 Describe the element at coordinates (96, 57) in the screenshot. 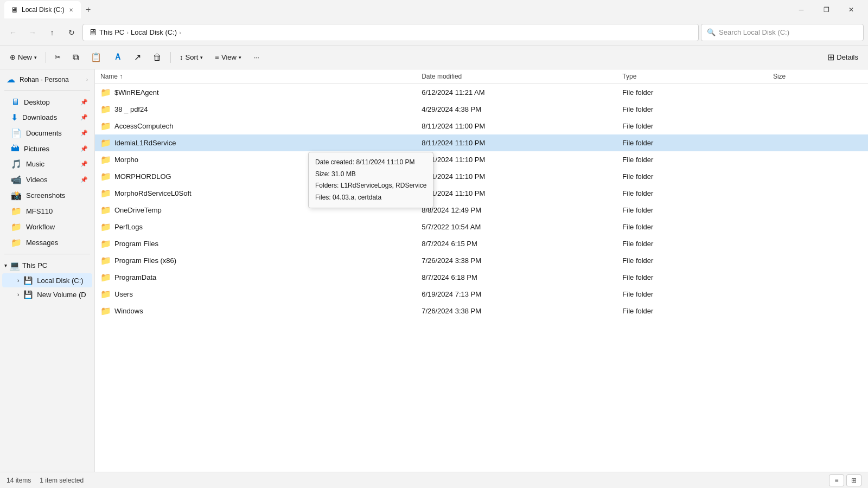

I see `paste-icon: 📋` at that location.